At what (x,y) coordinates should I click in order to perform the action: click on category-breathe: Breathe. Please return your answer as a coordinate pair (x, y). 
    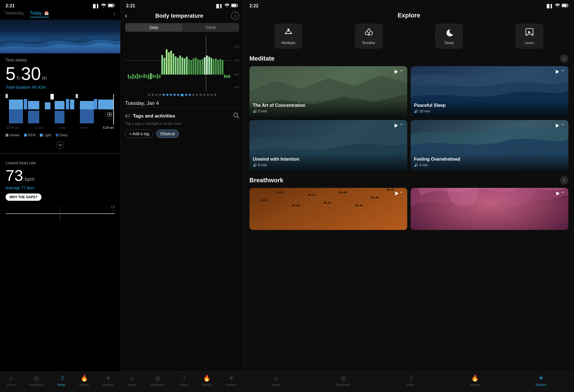
    Looking at the image, I should click on (369, 36).